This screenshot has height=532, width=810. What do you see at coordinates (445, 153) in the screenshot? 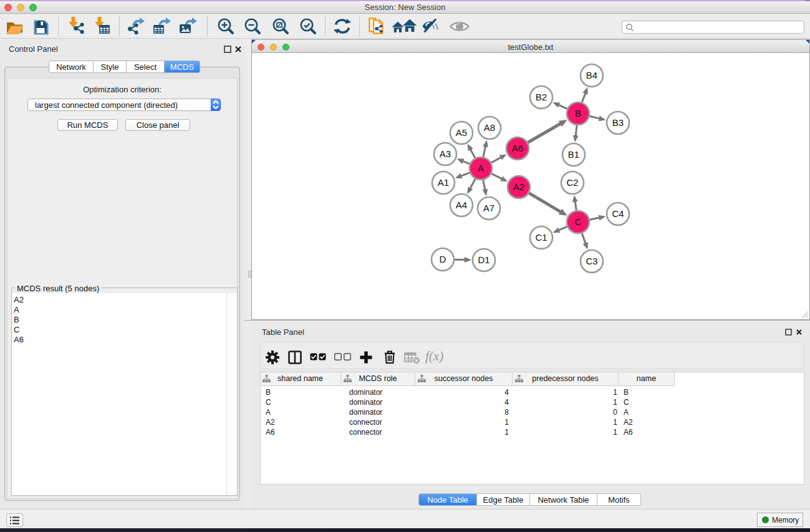
I see `svg-text: A3` at bounding box center [445, 153].